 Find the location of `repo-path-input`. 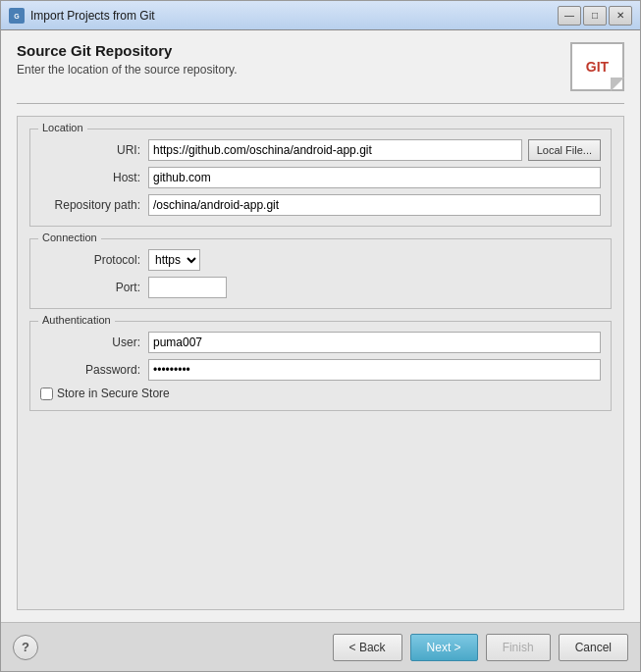

repo-path-input is located at coordinates (375, 205).